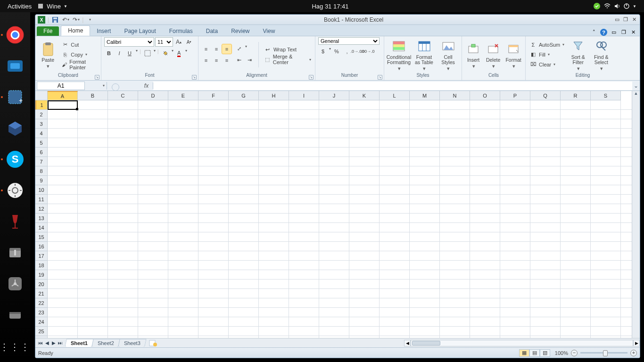 This screenshot has height=362, width=644. Describe the element at coordinates (61, 86) in the screenshot. I see `name-box` at that location.